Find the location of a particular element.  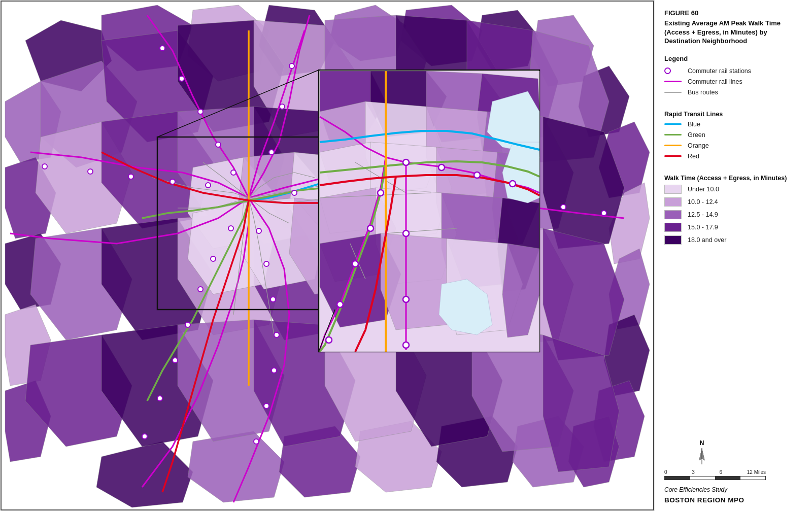

legend-label-orange: Orange is located at coordinates (698, 146).